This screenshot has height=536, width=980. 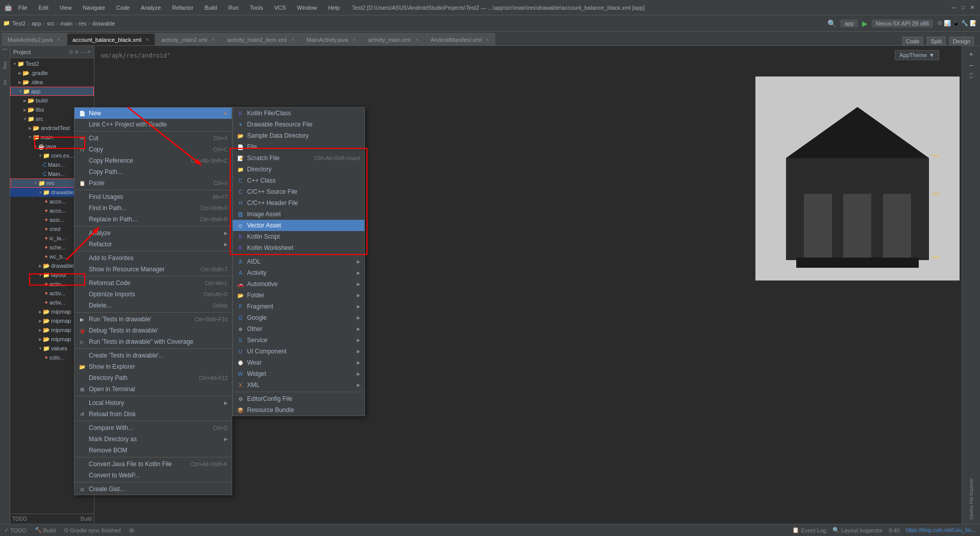 What do you see at coordinates (211, 8) in the screenshot?
I see `menu-build: Build` at bounding box center [211, 8].